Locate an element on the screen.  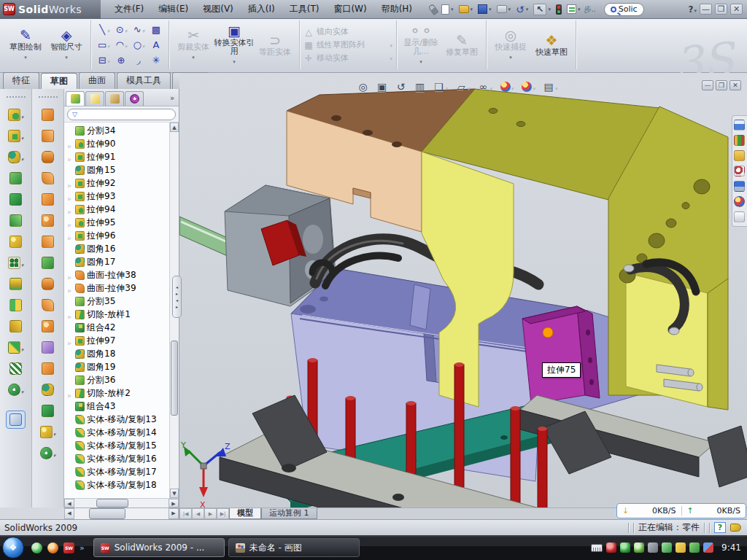
display-delete-relations-button: ⚬⚬ 显示/删除几... is located at coordinates (421, 45).